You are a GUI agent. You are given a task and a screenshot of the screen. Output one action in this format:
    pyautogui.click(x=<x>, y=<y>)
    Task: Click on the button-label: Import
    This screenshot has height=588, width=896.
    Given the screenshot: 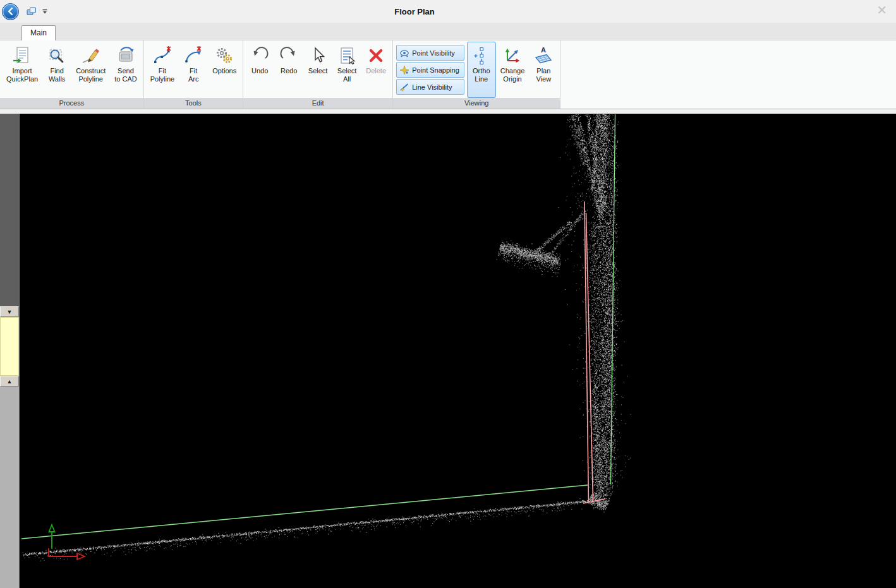 What is the action you would take?
    pyautogui.click(x=21, y=71)
    